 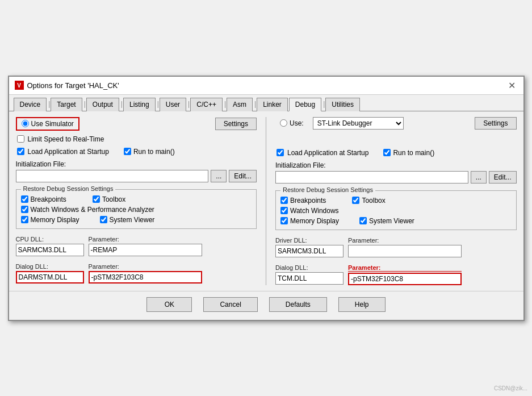 What do you see at coordinates (25, 219) in the screenshot?
I see `left-memory-checkbox` at bounding box center [25, 219].